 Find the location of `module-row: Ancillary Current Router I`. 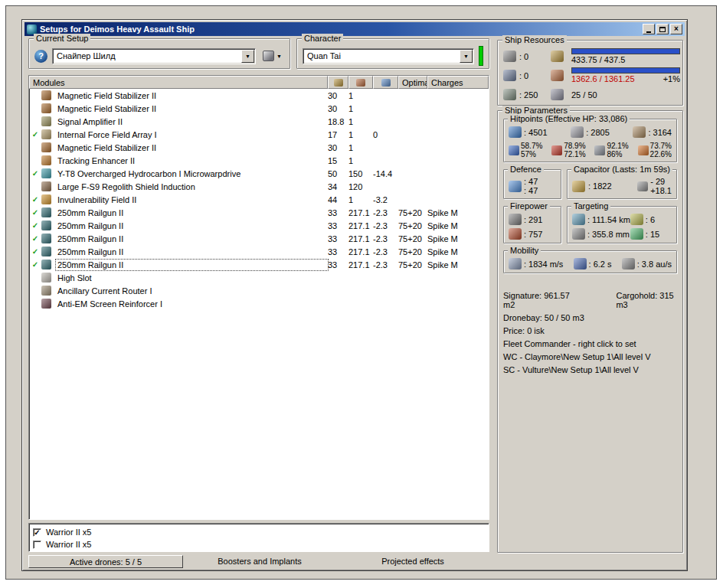

module-row: Ancillary Current Router I is located at coordinates (259, 291).